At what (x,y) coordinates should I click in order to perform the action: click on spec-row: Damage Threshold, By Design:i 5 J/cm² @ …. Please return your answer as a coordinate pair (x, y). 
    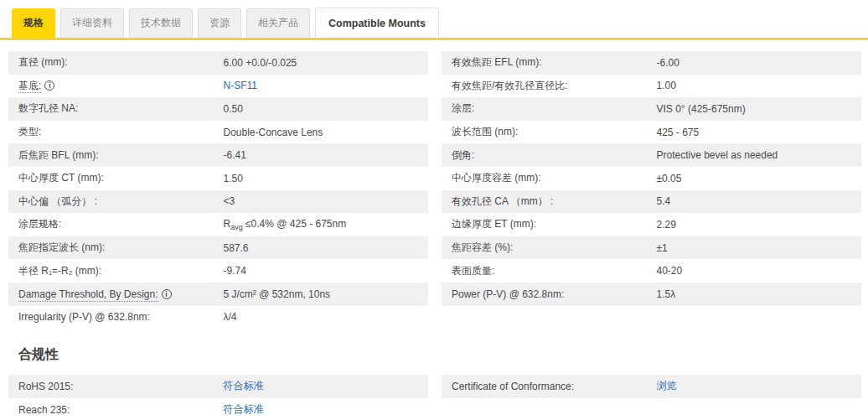
    Looking at the image, I should click on (218, 294).